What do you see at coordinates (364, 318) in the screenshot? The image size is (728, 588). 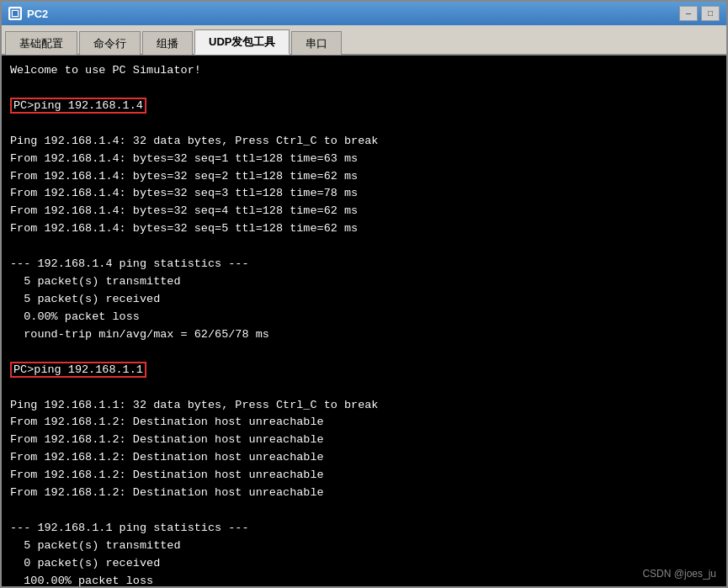 I see `ping1-stats-loss: 0.00% packet loss` at bounding box center [364, 318].